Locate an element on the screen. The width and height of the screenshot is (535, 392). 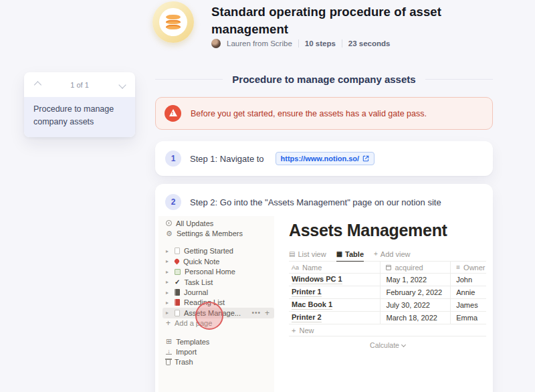
updates-icon is located at coordinates (169, 223).